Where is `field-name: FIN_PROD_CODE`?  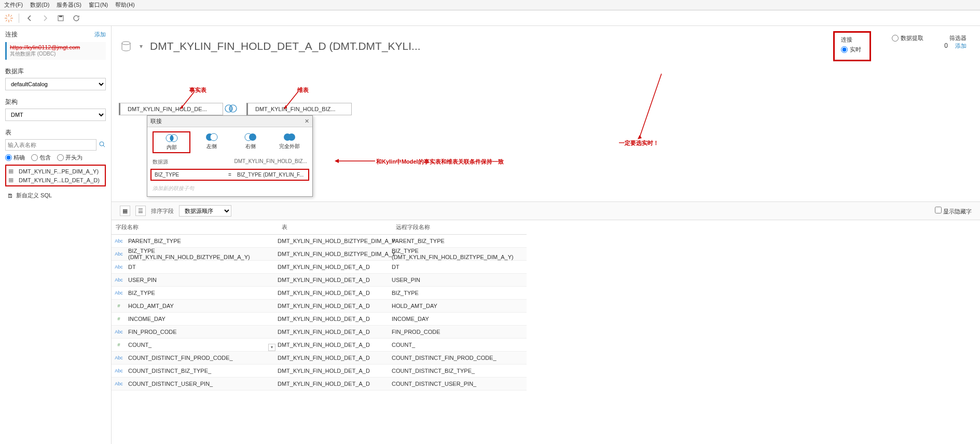 field-name: FIN_PROD_CODE is located at coordinates (202, 332).